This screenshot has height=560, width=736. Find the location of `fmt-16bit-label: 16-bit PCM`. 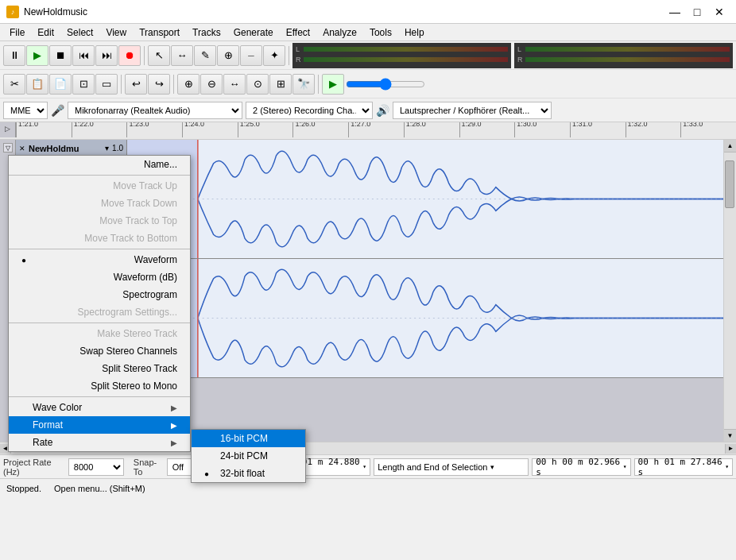

fmt-16bit-label: 16-bit PCM is located at coordinates (244, 438).